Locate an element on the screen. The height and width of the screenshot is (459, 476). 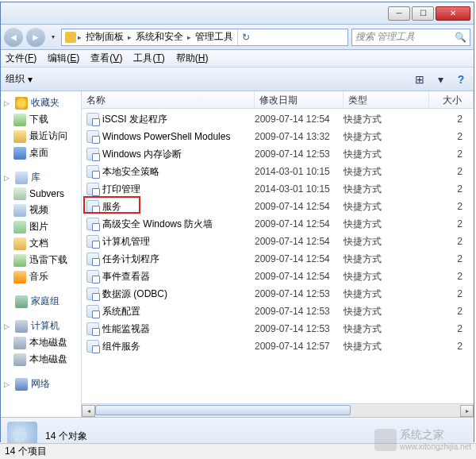
scroll-thumb is located at coordinates (223, 410).